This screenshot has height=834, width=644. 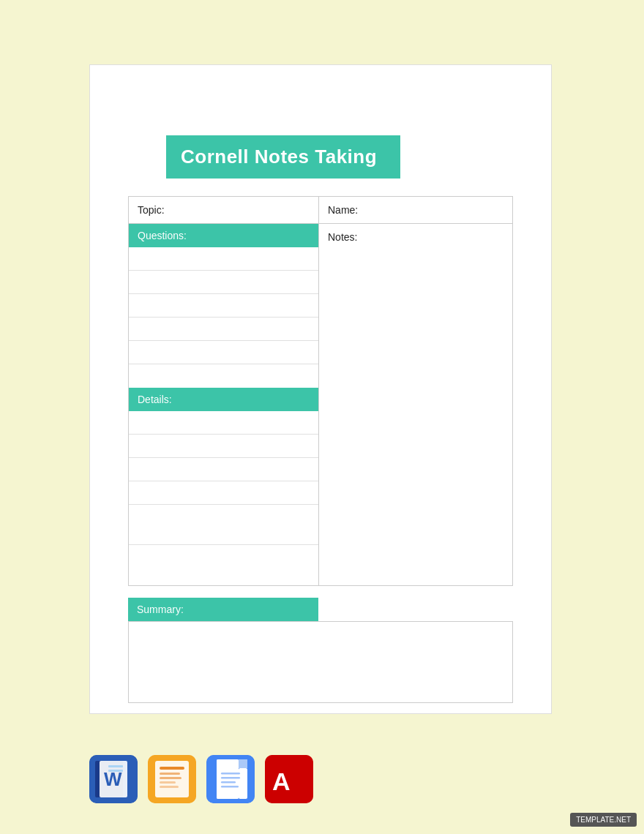 What do you see at coordinates (113, 779) in the screenshot?
I see `word-icon: W` at bounding box center [113, 779].